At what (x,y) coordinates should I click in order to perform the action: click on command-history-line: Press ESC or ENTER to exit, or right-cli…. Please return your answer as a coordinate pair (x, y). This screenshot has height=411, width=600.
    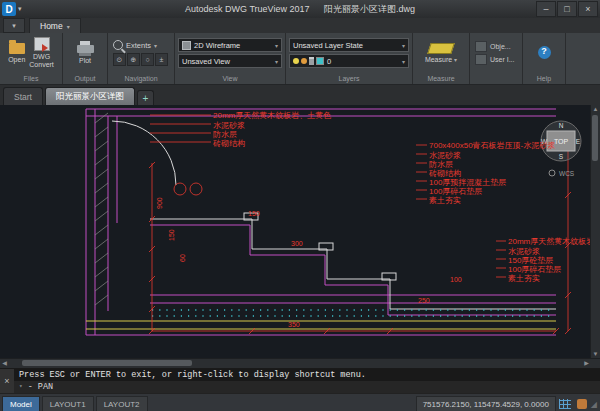
    Looking at the image, I should click on (307, 375).